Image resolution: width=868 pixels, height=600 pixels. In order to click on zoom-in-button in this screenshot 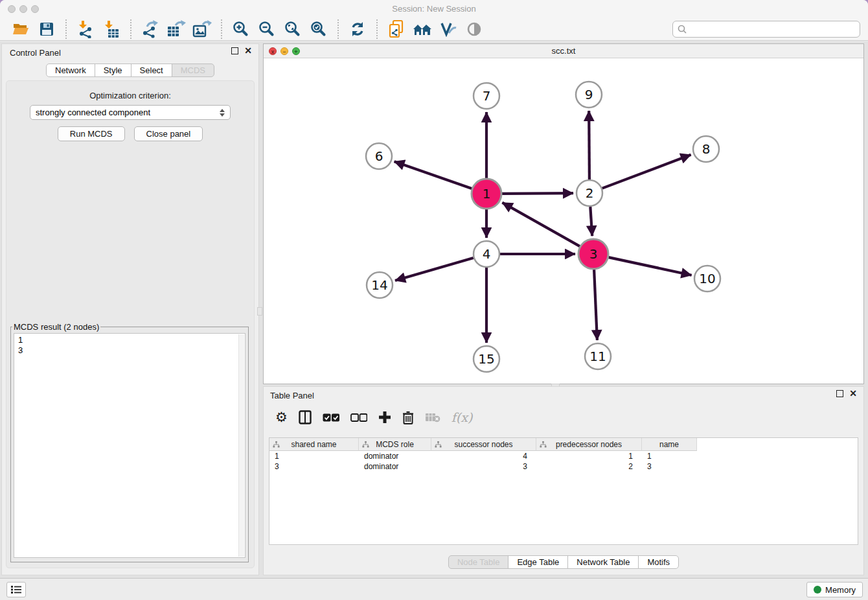, I will do `click(241, 29)`.